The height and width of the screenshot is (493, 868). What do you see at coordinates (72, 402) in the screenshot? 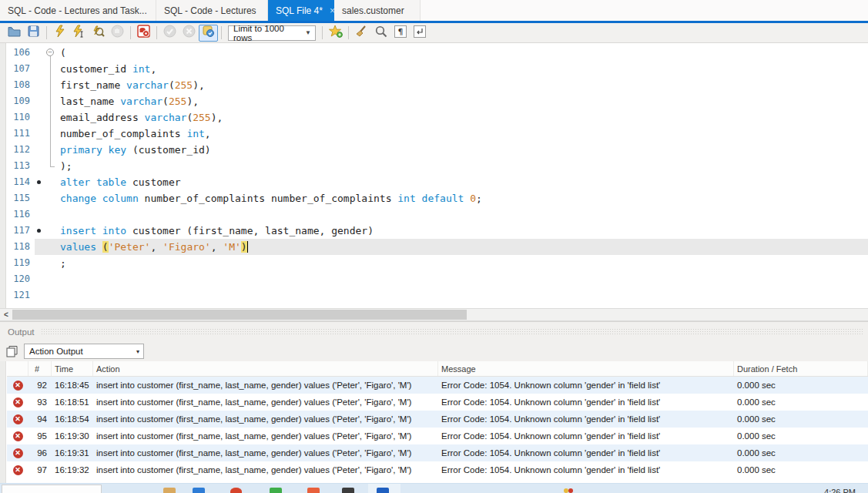
I see `row-time-cell: 16:18:51` at bounding box center [72, 402].